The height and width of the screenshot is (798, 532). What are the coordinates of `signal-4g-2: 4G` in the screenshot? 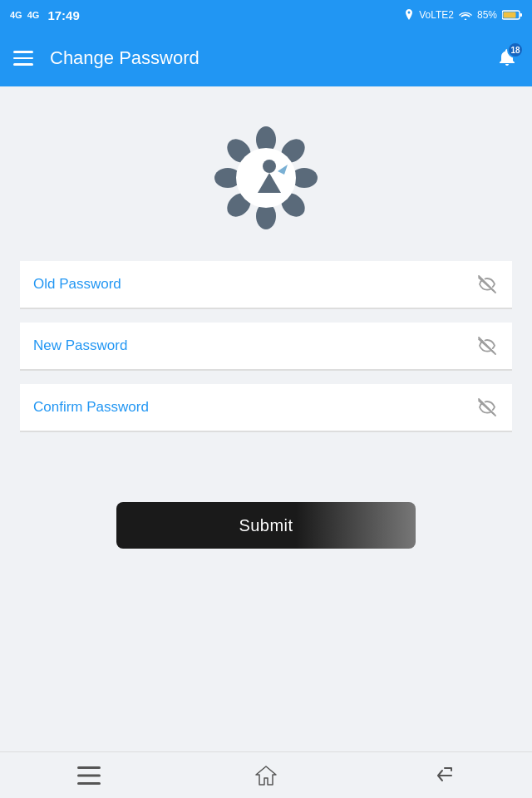 It's located at (33, 15).